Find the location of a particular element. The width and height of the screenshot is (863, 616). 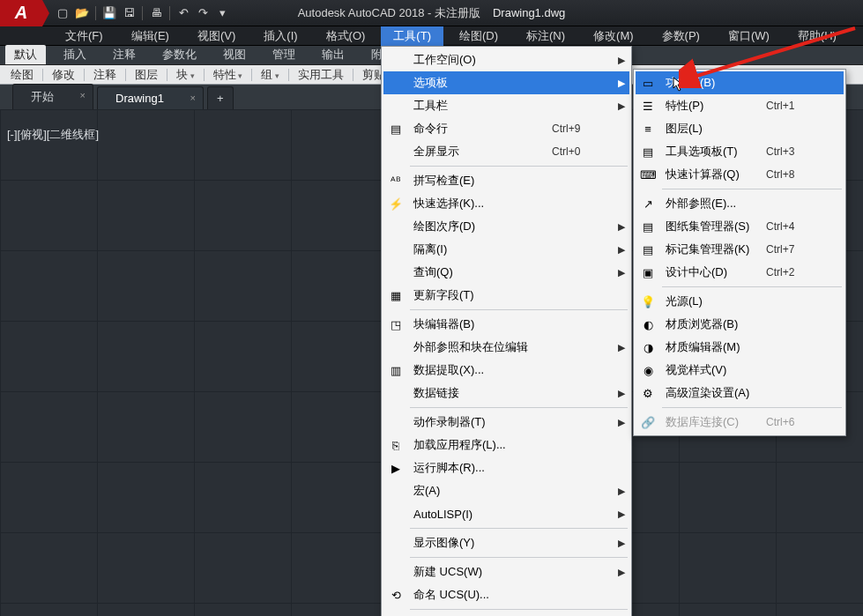

menu-帮助: 帮助(H) is located at coordinates (817, 36).